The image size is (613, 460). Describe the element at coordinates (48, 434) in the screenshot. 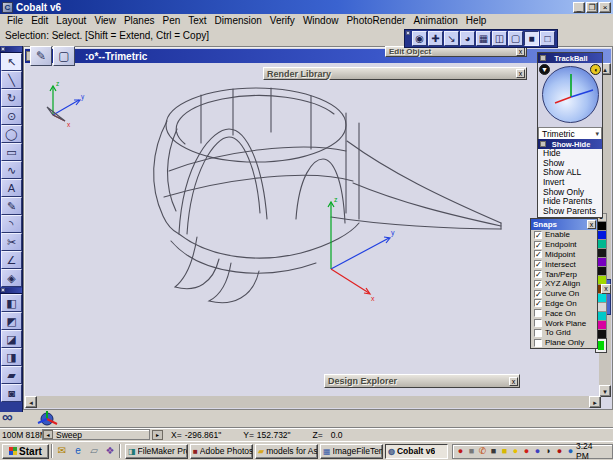

I see `tool-prev-icon: ◂` at that location.